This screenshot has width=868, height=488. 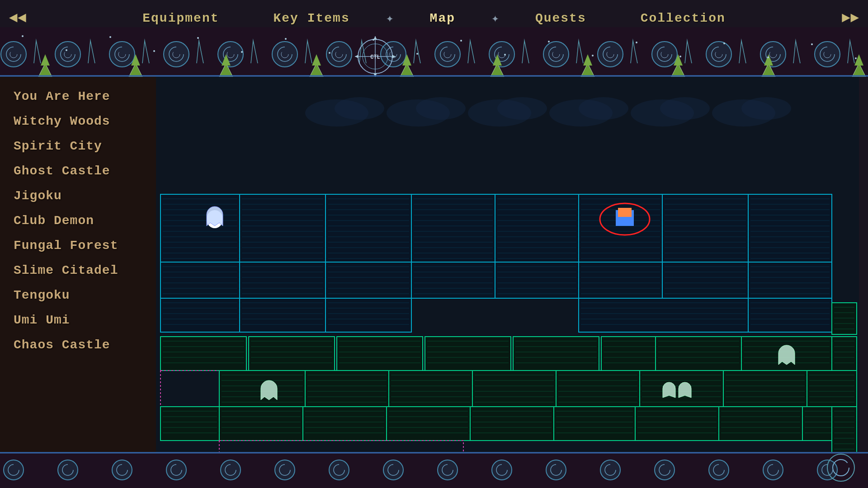 I want to click on nav-equipment: Equipment, so click(x=181, y=18).